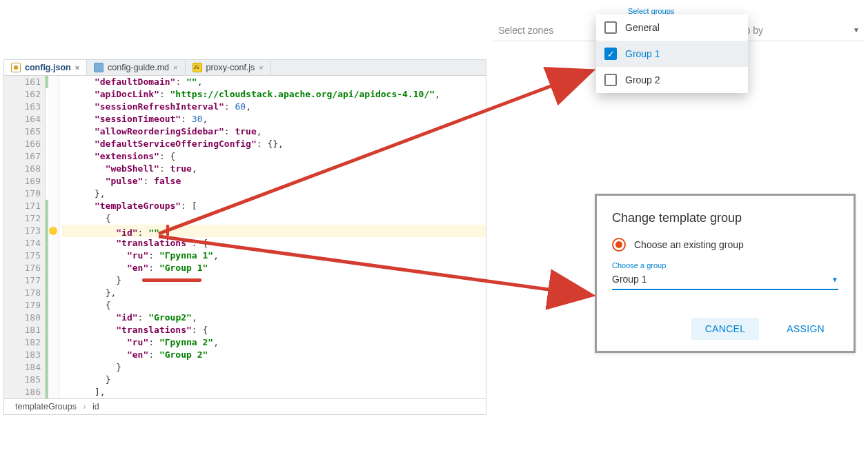 The width and height of the screenshot is (868, 468). I want to click on line-number-gutter: 1611621631641651661671681691701711721731…, so click(25, 237).